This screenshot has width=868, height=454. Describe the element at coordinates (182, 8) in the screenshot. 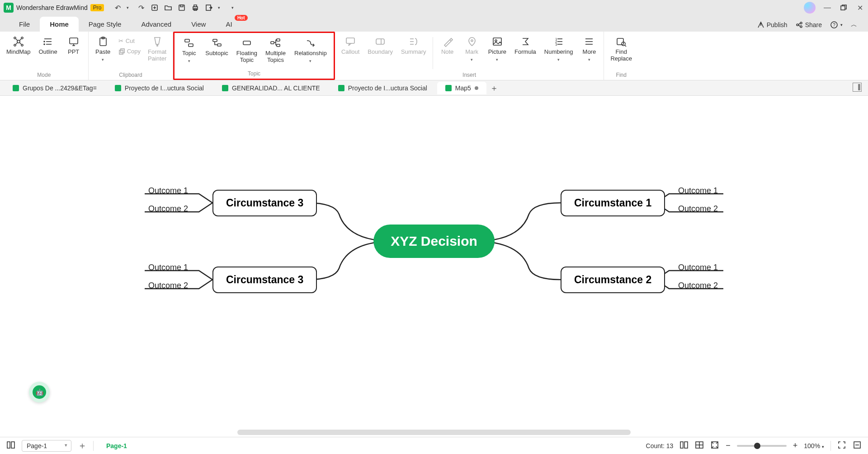

I see `save-button` at that location.